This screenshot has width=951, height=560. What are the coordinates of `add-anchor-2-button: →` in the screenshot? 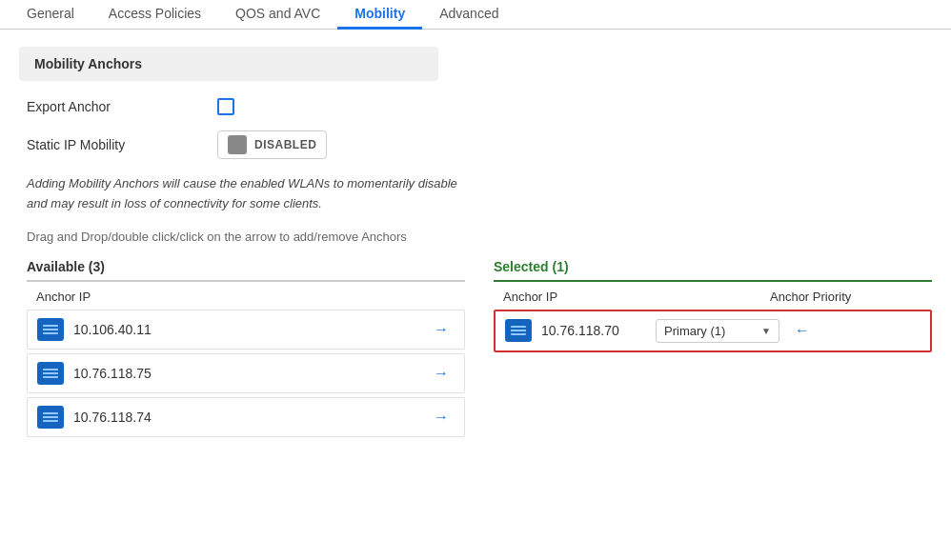 It's located at (441, 373).